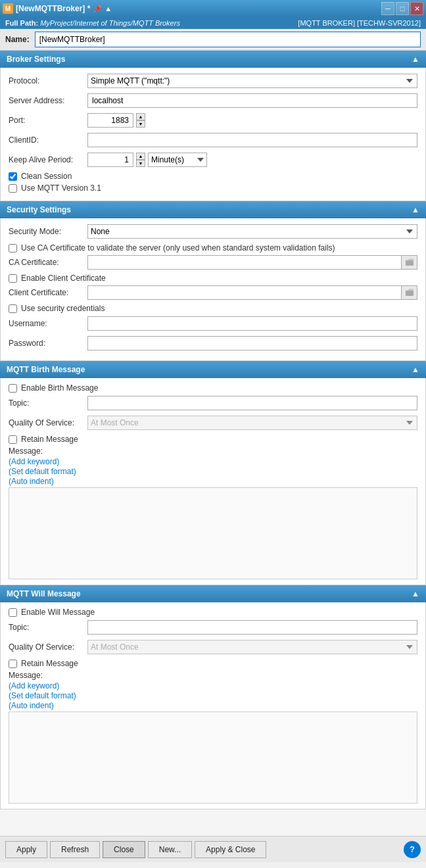  I want to click on password-input, so click(252, 343).